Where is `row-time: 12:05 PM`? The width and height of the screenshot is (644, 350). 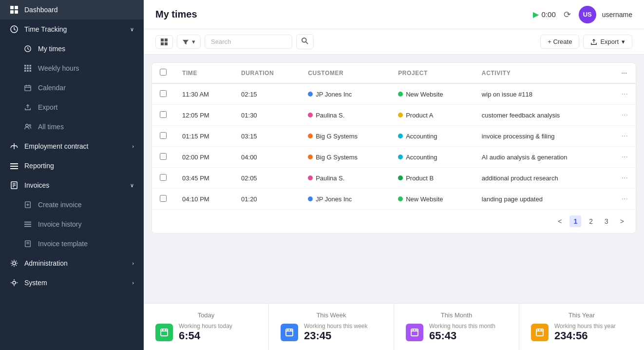
row-time: 12:05 PM is located at coordinates (204, 115).